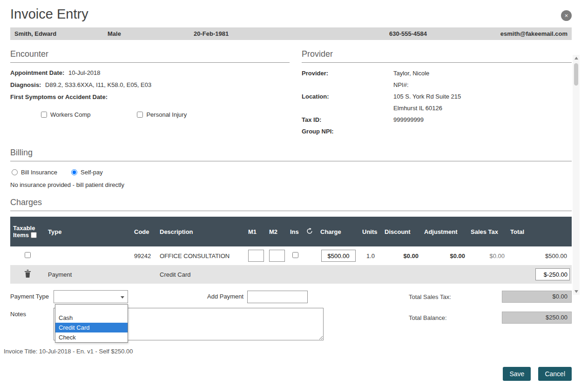  I want to click on row-total: $500.00, so click(540, 256).